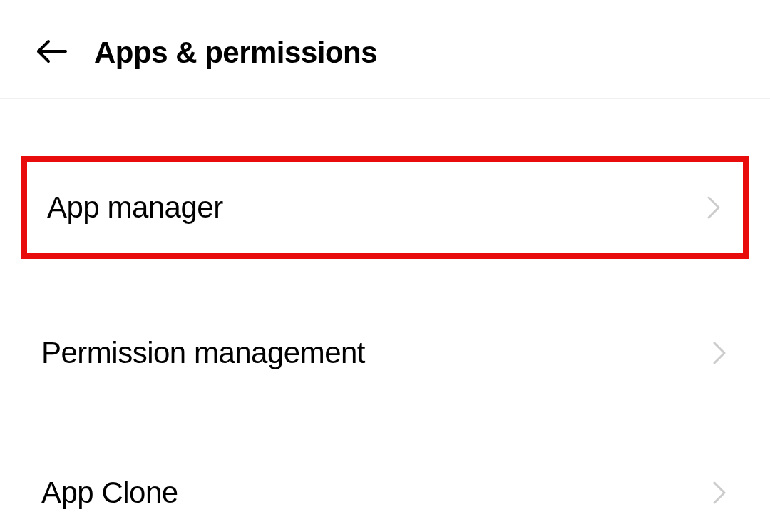 This screenshot has width=770, height=532. I want to click on menu-item-label: Permission management, so click(203, 353).